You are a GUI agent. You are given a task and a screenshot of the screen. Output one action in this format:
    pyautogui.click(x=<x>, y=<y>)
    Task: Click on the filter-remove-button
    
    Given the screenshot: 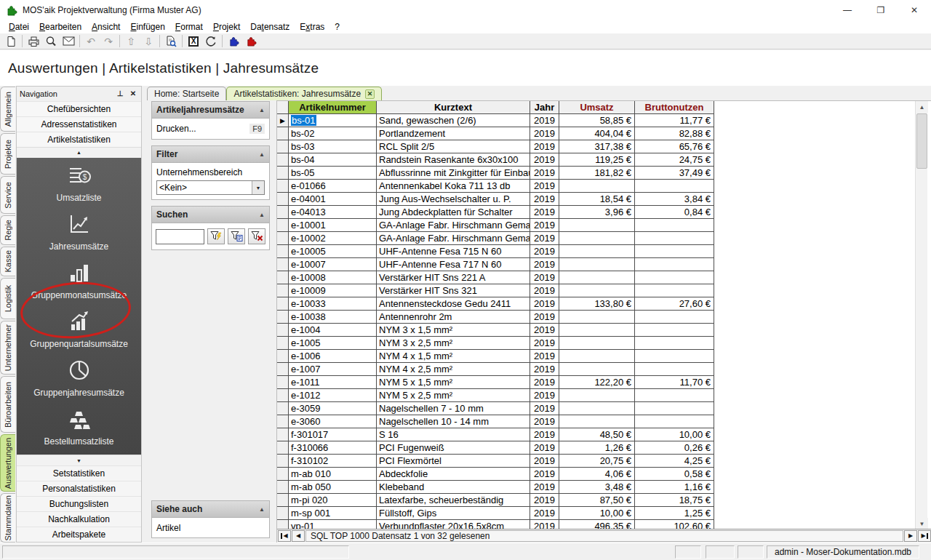 What is the action you would take?
    pyautogui.click(x=257, y=236)
    